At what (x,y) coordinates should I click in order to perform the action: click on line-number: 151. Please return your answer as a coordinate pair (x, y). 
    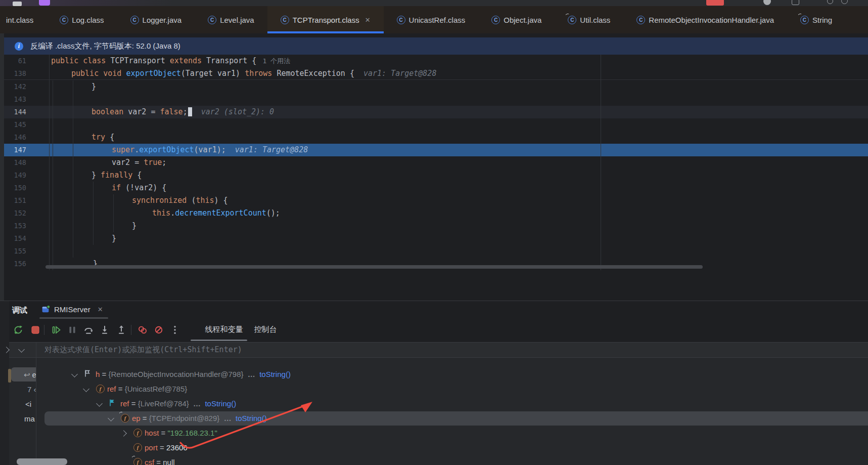
    Looking at the image, I should click on (13, 200).